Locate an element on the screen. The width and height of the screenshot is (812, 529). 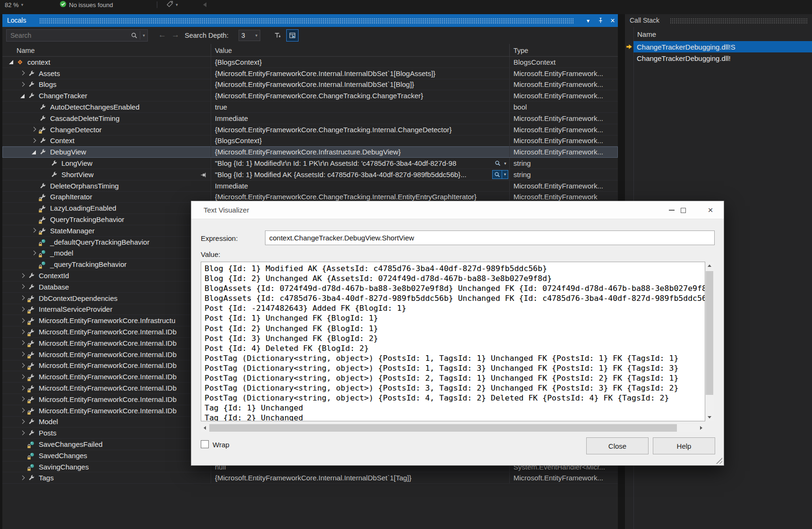
column-header-value: Value is located at coordinates (223, 51).